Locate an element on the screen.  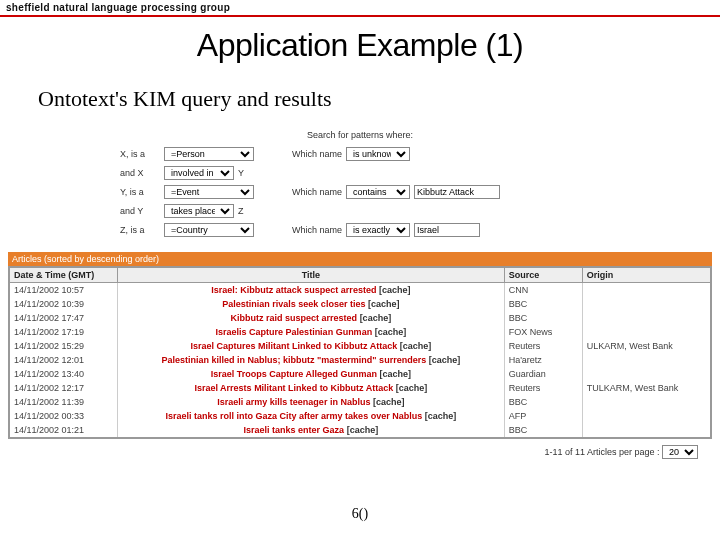
col-source-header: Source is located at coordinates (543, 275).